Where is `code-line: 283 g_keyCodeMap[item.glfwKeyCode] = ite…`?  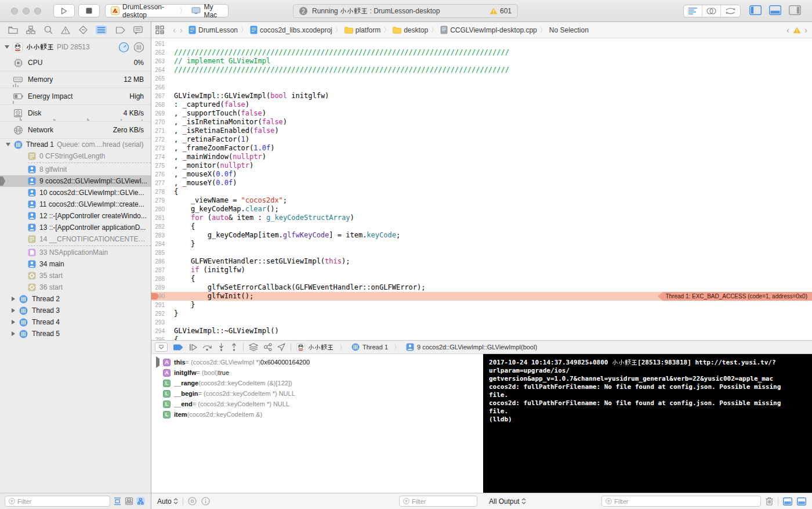 code-line: 283 g_keyCodeMap[item.glfwKeyCode] = ite… is located at coordinates (481, 236).